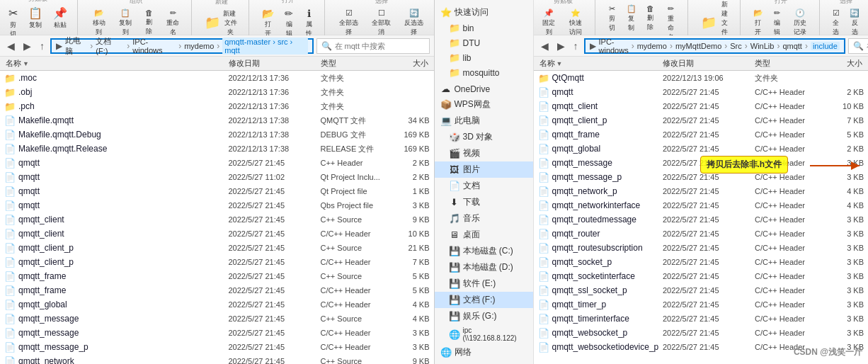 Image resolution: width=868 pixels, height=364 pixels. I want to click on right-file-row: 📄 qmqtt_message_p 2022/5/27 21:45 C/C++ …, so click(701, 177).